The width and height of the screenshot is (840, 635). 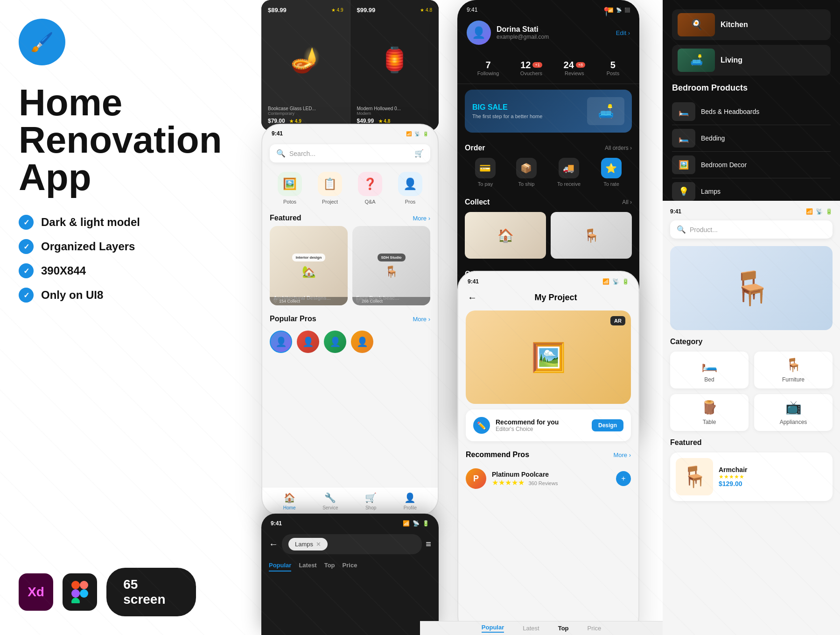 What do you see at coordinates (751, 288) in the screenshot?
I see `featured-product-image: 🪑` at bounding box center [751, 288].